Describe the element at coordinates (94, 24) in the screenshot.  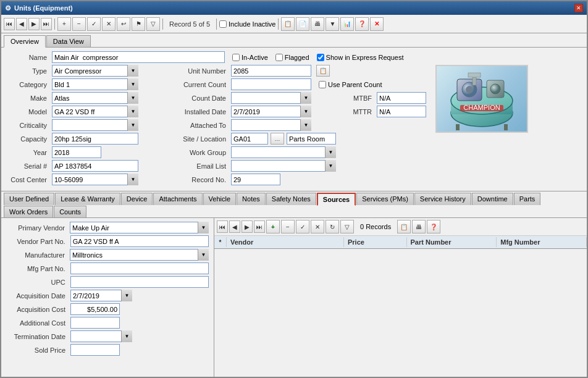
I see `save-button: ✓` at that location.